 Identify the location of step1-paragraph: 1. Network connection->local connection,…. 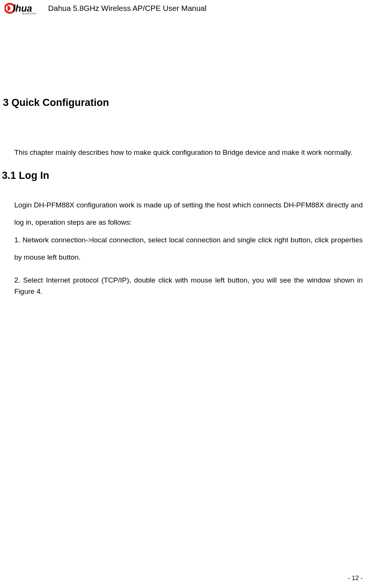
(189, 249).